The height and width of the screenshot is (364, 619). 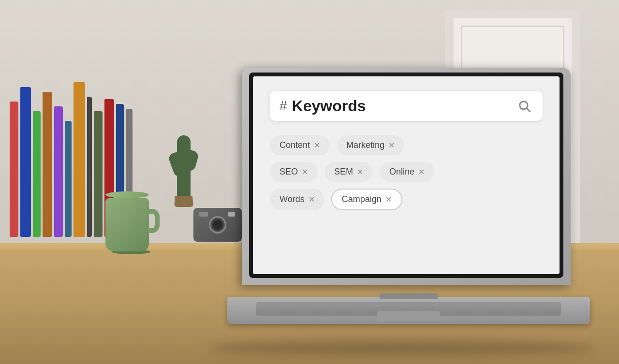 I want to click on tag-label: Campaign, so click(x=362, y=199).